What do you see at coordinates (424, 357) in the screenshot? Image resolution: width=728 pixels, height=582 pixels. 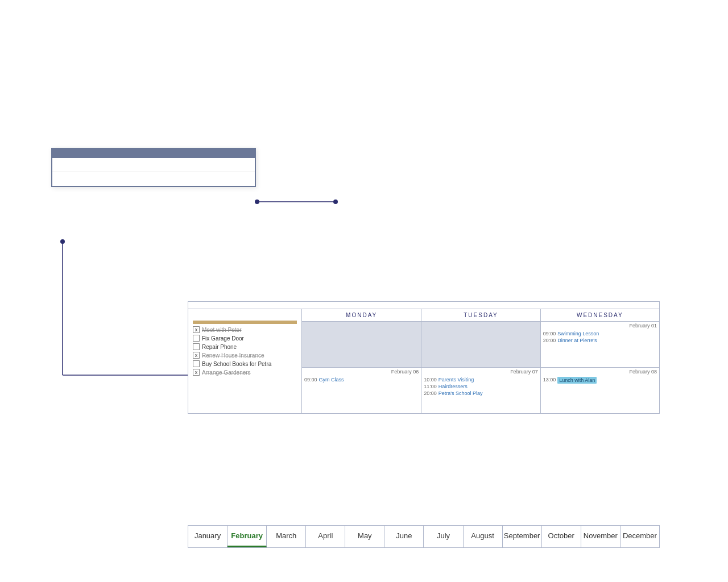 I see `calendar-preview: xMeet with PeterFix Garage DoorRepair Ph…` at bounding box center [424, 357].